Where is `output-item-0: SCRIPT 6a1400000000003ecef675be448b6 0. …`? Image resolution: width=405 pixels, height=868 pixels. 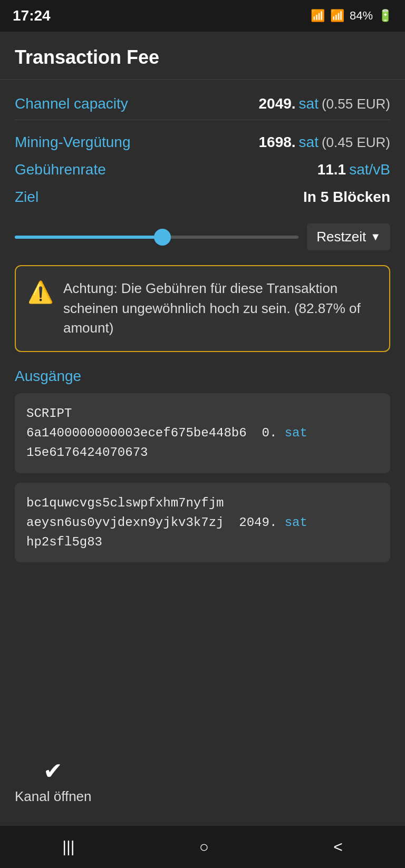
output-item-0: SCRIPT 6a1400000000003ecef675be448b6 0. … is located at coordinates (202, 433).